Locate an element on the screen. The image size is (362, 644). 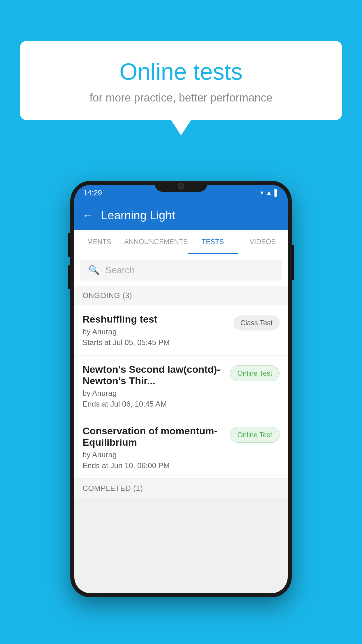
back-button: ← is located at coordinates (88, 215).